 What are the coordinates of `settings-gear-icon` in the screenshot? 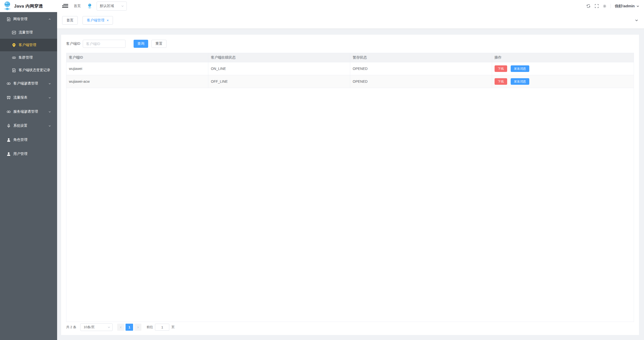 It's located at (605, 6).